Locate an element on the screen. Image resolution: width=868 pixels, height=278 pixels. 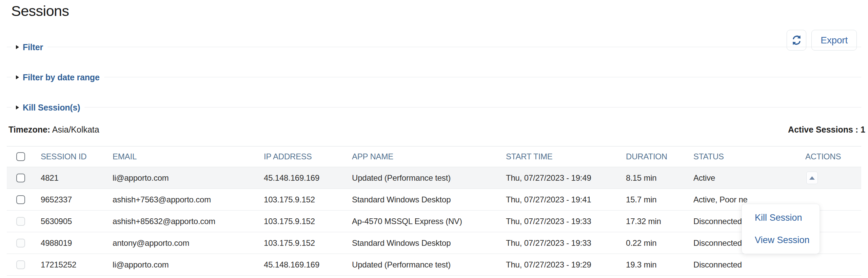
cell-session-id: 4988019 is located at coordinates (77, 243).